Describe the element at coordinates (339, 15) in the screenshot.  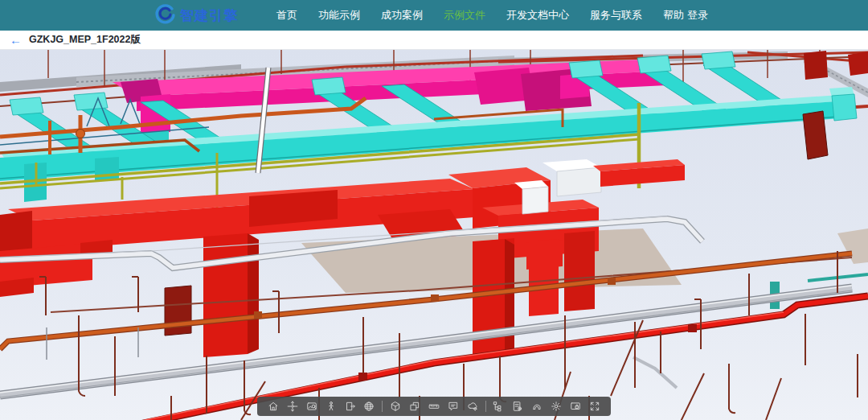
I see `nav-feature-examples: 功能示例` at that location.